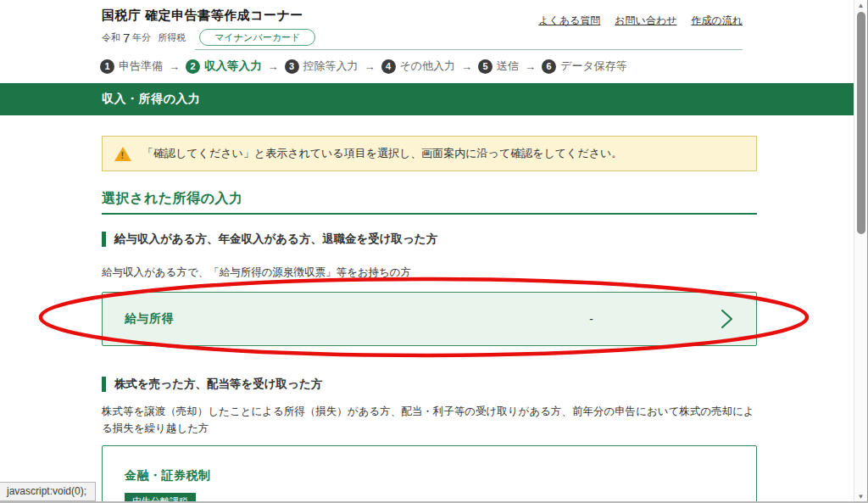 Image resolution: width=868 pixels, height=503 pixels. What do you see at coordinates (498, 66) in the screenshot?
I see `step-5-send: 5 送信` at bounding box center [498, 66].